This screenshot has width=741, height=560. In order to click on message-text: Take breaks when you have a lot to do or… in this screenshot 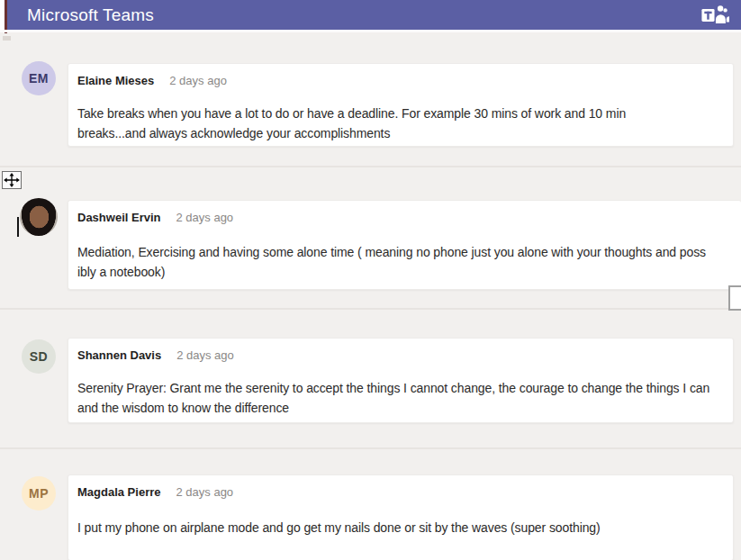, I will do `click(401, 123)`.